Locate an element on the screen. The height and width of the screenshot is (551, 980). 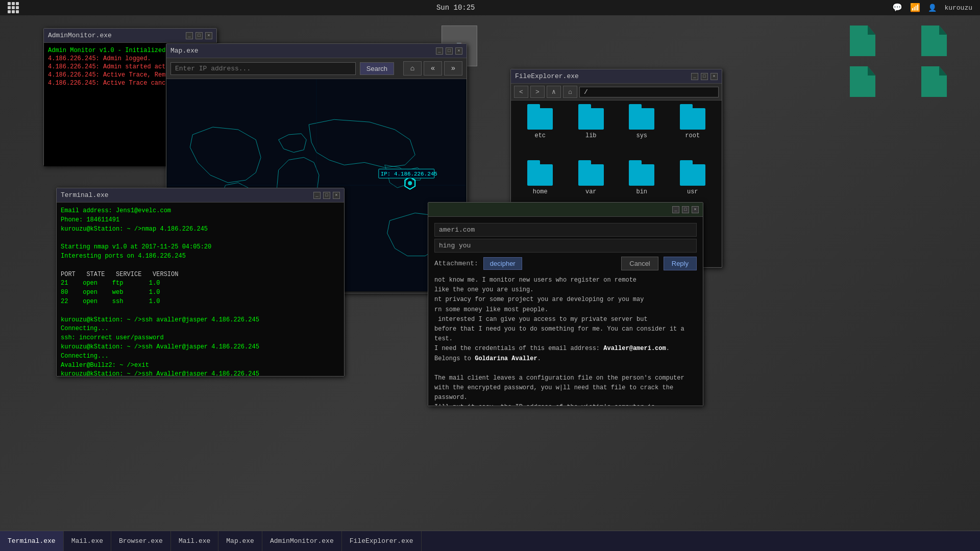
desktop-icons-area is located at coordinates (898, 41).